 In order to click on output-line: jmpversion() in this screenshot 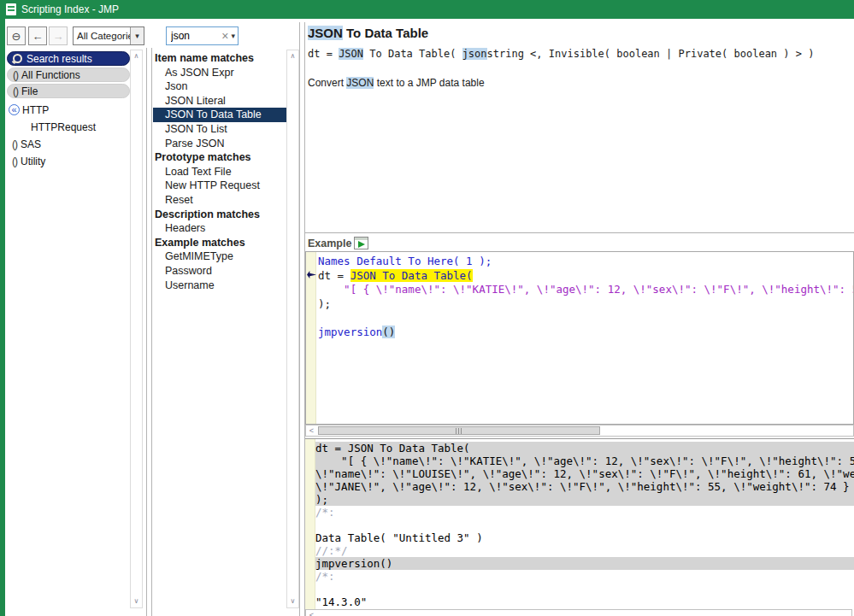, I will do `click(585, 564)`.